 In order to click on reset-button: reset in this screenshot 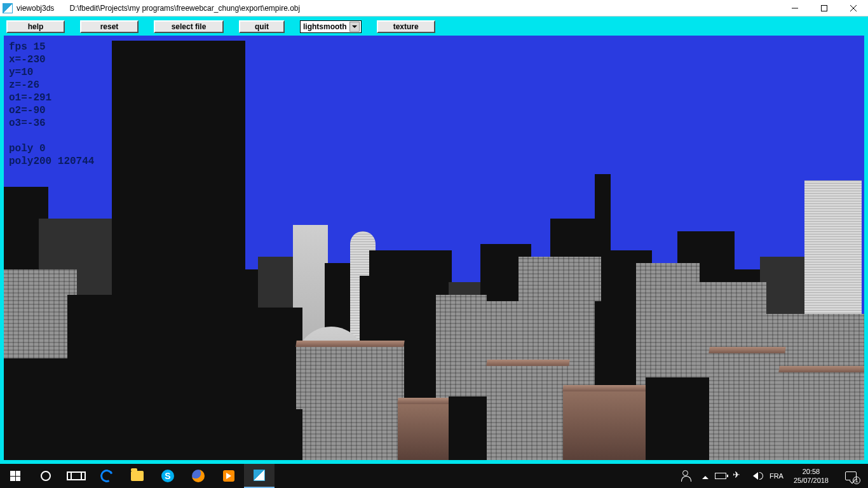, I will do `click(109, 27)`.